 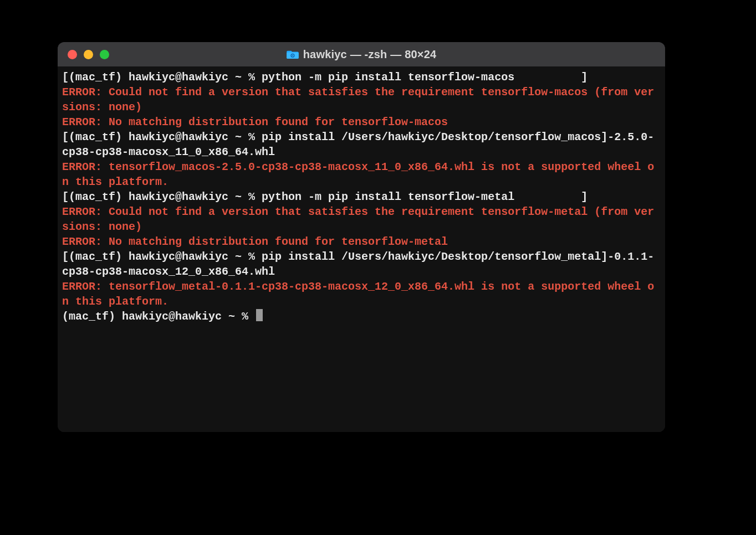 What do you see at coordinates (361, 54) in the screenshot?
I see `title-bar: hawkiyc — -zsh — 80×24` at bounding box center [361, 54].